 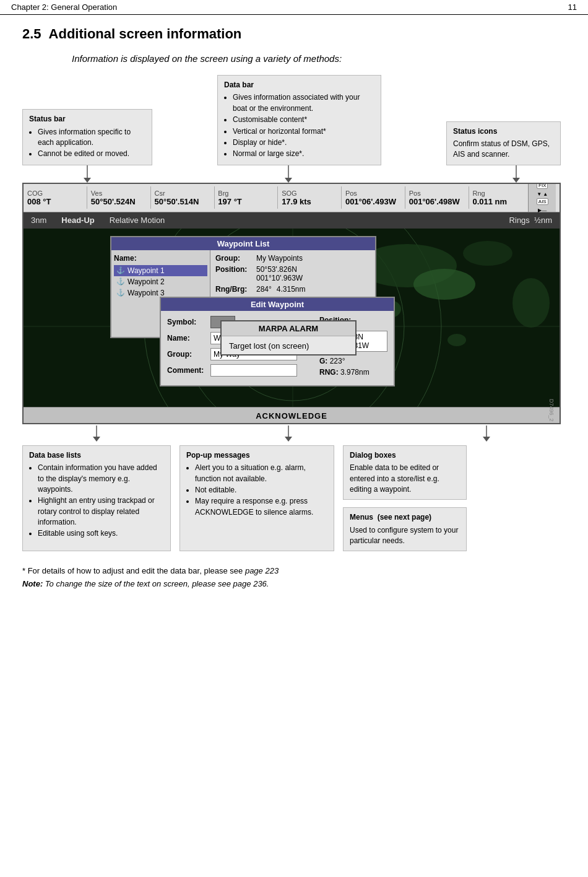 What do you see at coordinates (292, 198) in the screenshot?
I see `screen-data-bar: COG 008 °T Ves 50°50'.524N Csr 50°50'.51…` at bounding box center [292, 198].